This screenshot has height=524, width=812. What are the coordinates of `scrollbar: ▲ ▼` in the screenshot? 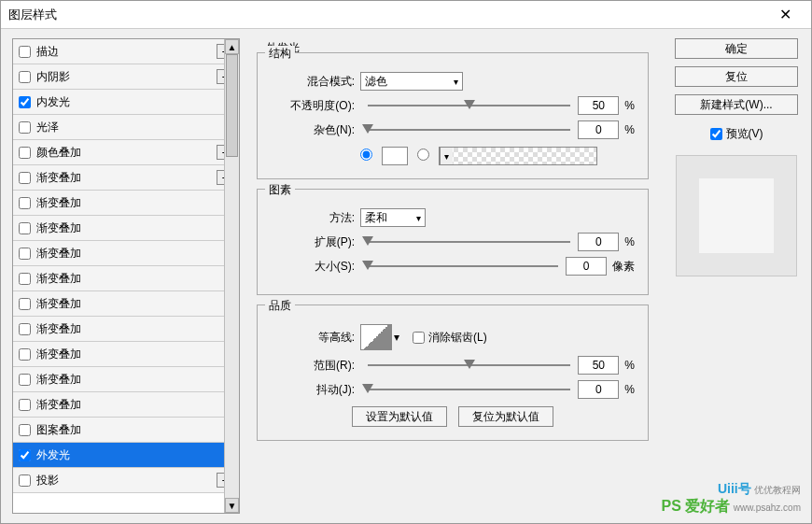 It's located at (231, 276).